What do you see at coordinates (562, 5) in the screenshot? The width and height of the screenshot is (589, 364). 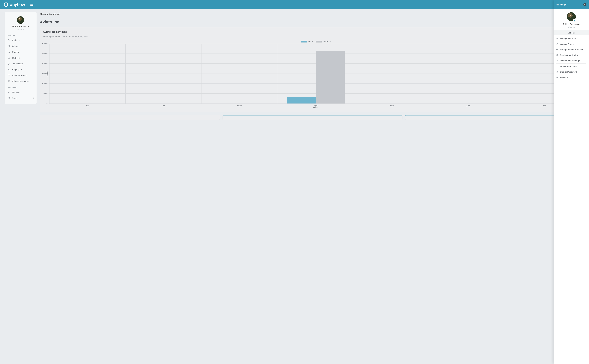 I see `settings-title: Settings` at bounding box center [562, 5].